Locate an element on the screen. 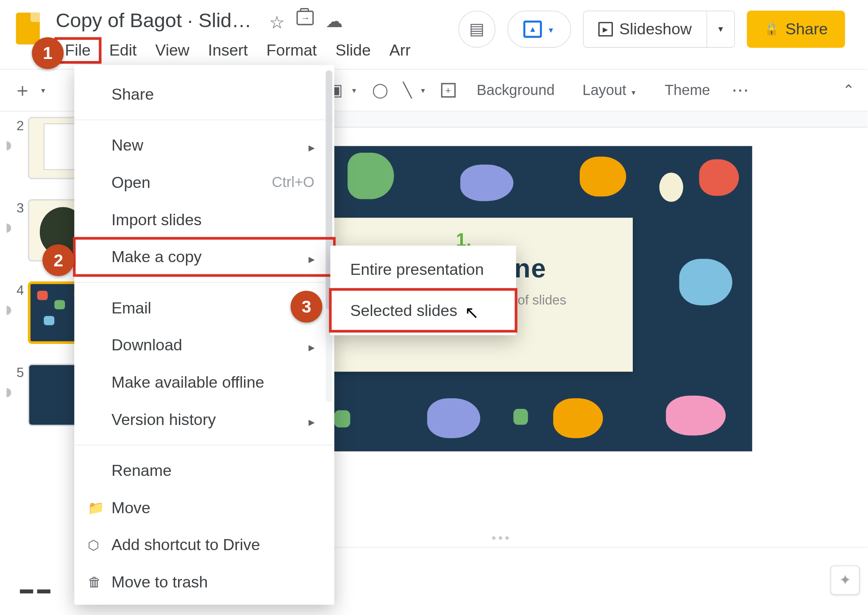 The image size is (868, 615). textbox-icon is located at coordinates (448, 90).